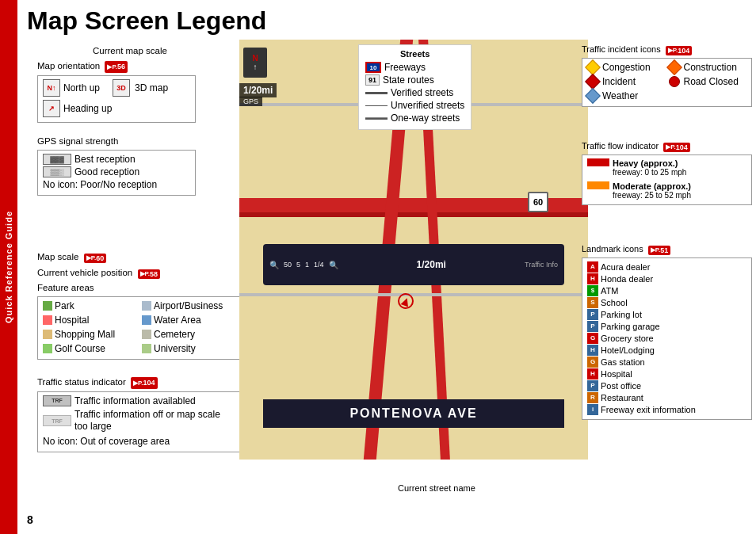  I want to click on side-tab: Quick Reference Guide, so click(9, 267).